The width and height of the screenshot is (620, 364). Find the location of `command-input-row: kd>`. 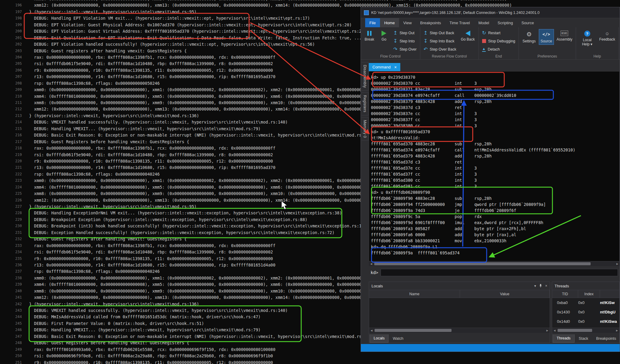

command-input-row: kd> is located at coordinates (493, 273).